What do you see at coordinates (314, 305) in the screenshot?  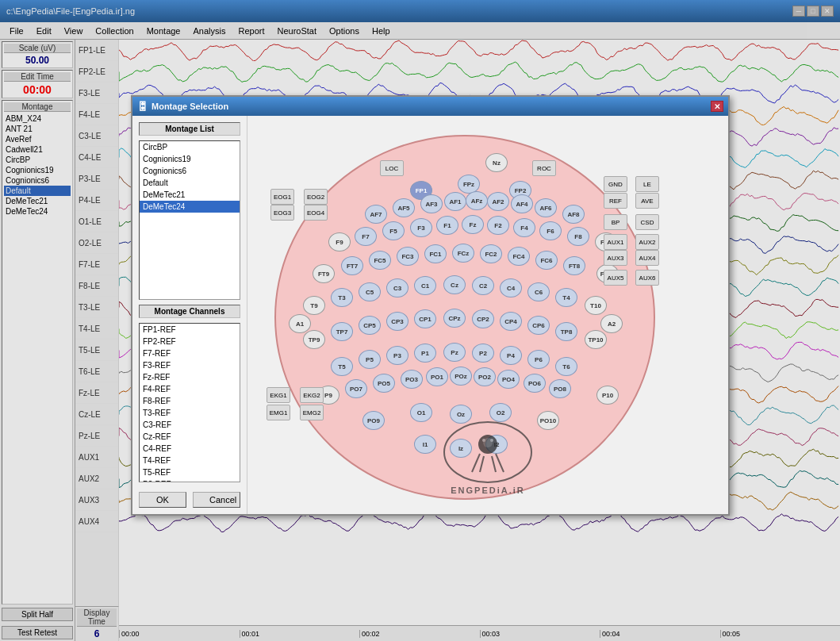 I see `electrode-t9: T9` at bounding box center [314, 305].